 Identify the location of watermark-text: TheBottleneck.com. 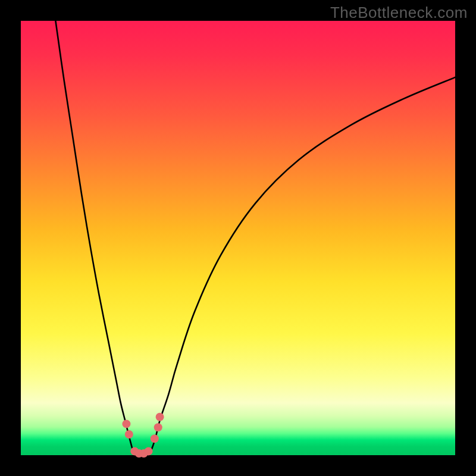
(399, 13).